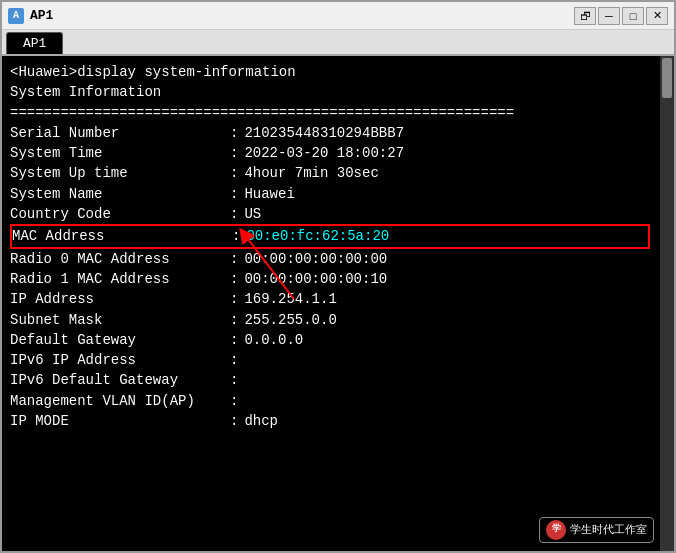 The width and height of the screenshot is (676, 553). I want to click on command-text: <Huawei>display system-information, so click(153, 72).